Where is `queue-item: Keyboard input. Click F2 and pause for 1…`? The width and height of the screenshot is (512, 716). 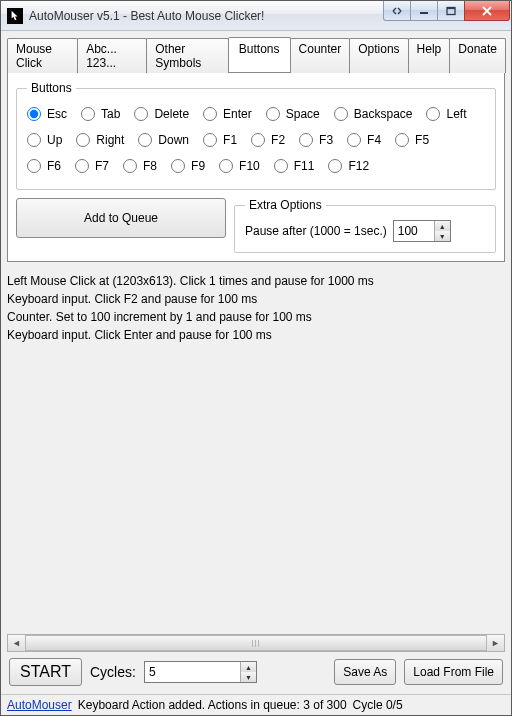
queue-item: Keyboard input. Click F2 and pause for 1… is located at coordinates (256, 299).